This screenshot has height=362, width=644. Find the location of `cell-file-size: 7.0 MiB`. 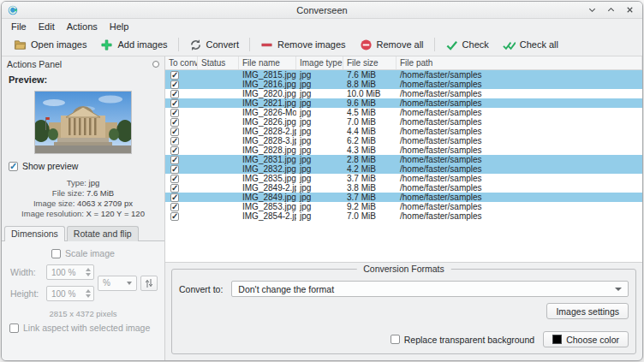

cell-file-size: 7.0 MiB is located at coordinates (370, 216).